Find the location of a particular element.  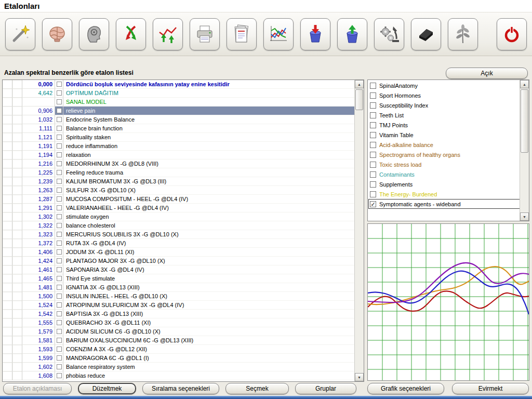

open-button: Açık is located at coordinates (487, 73).